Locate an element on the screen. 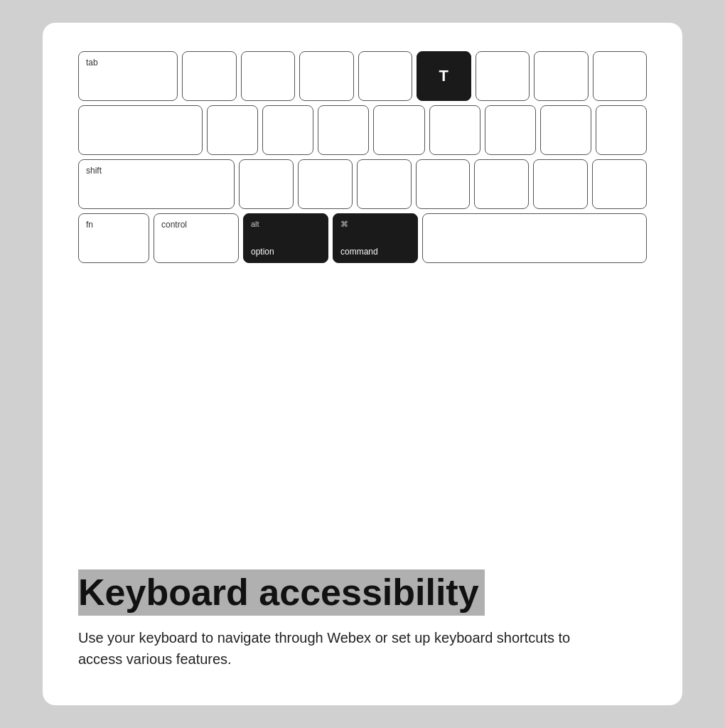 Image resolution: width=725 pixels, height=728 pixels. key-r1k4 is located at coordinates (327, 76).